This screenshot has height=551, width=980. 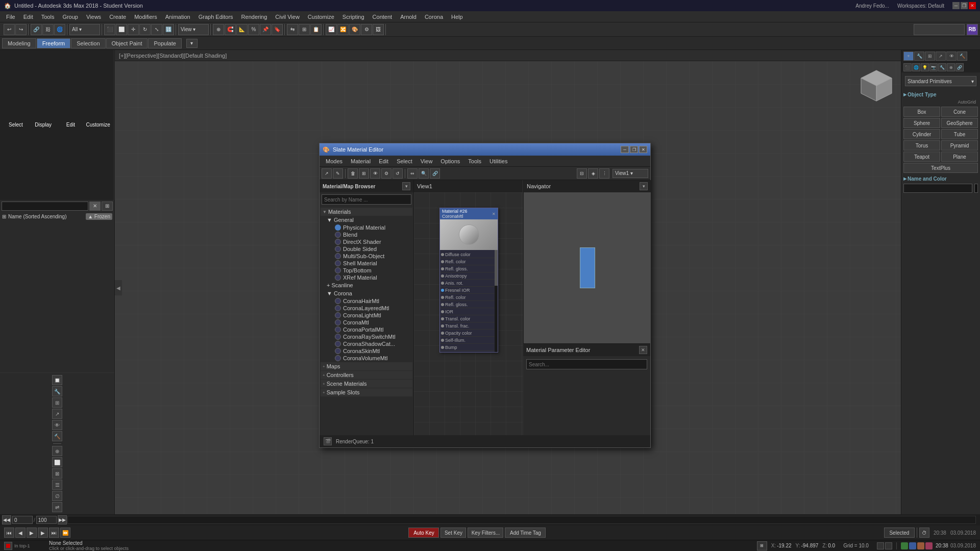 What do you see at coordinates (265, 30) in the screenshot?
I see `spinner-snap: 📌` at bounding box center [265, 30].